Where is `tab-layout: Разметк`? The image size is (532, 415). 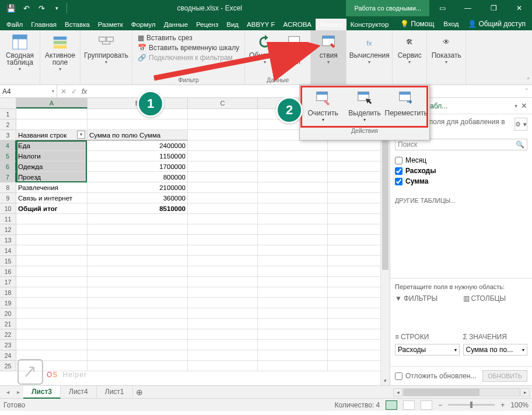 tab-layout: Разметк is located at coordinates (111, 24).